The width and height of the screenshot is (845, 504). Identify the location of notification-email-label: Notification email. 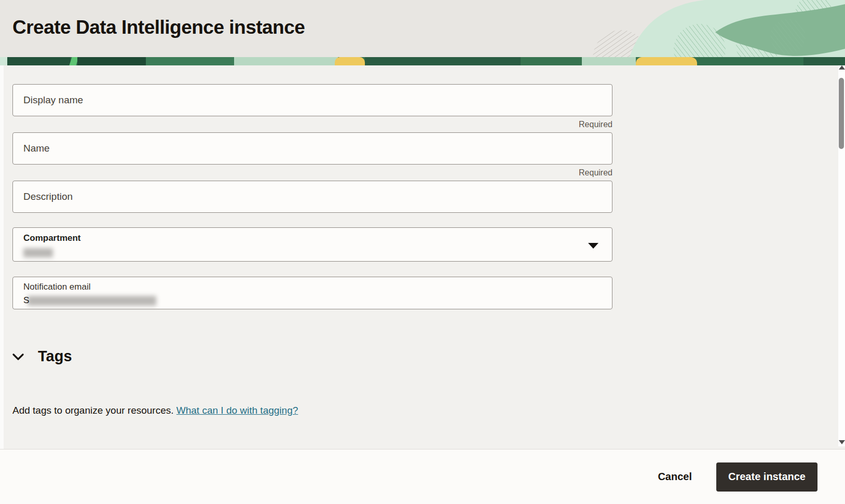
(312, 287).